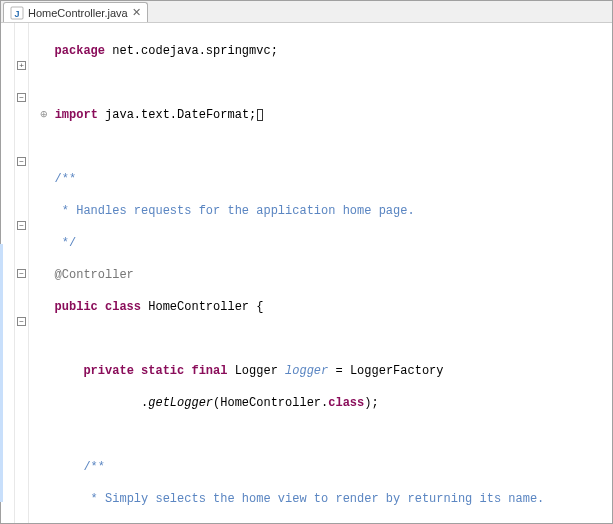 The height and width of the screenshot is (524, 613). Describe the element at coordinates (22, 66) in the screenshot. I see `fold-expand-icon: +` at that location.